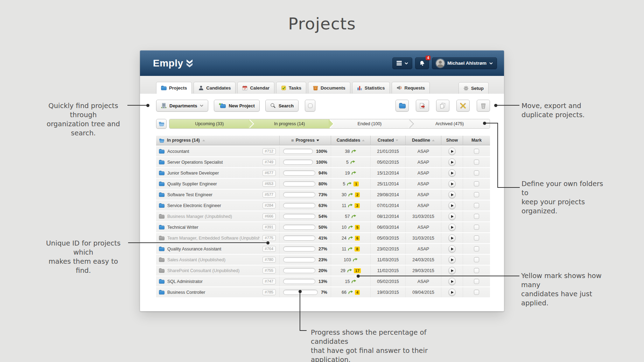 This screenshot has width=644, height=362. Describe the element at coordinates (463, 106) in the screenshot. I see `edit-button` at that location.